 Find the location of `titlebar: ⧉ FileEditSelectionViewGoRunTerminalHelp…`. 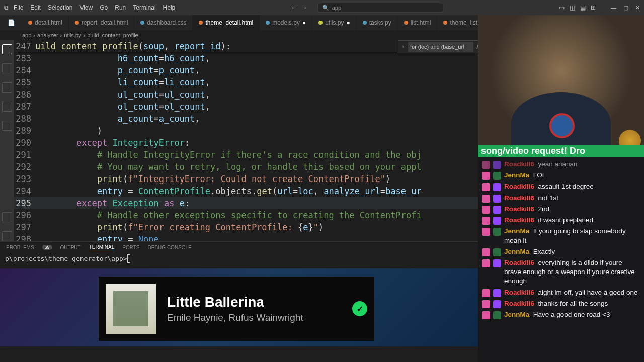

titlebar: ⧉ FileEditSelectionViewGoRunTerminalHelp… is located at coordinates (322, 8).